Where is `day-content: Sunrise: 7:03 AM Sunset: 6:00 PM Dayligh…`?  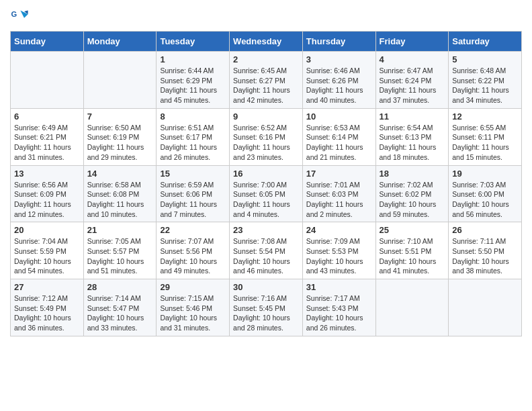 day-content: Sunrise: 7:03 AM Sunset: 6:00 PM Dayligh… is located at coordinates (485, 200).